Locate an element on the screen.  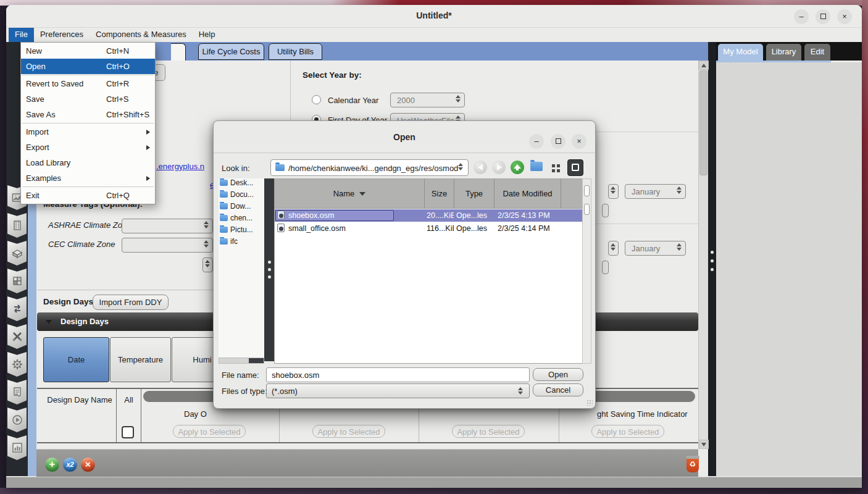
close-icon: × is located at coordinates (845, 17).